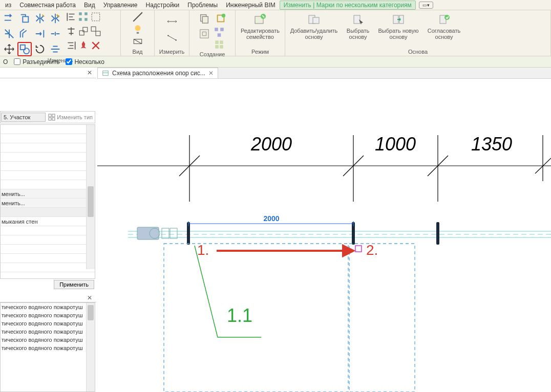  I want to click on dimension-icon, so click(172, 38).